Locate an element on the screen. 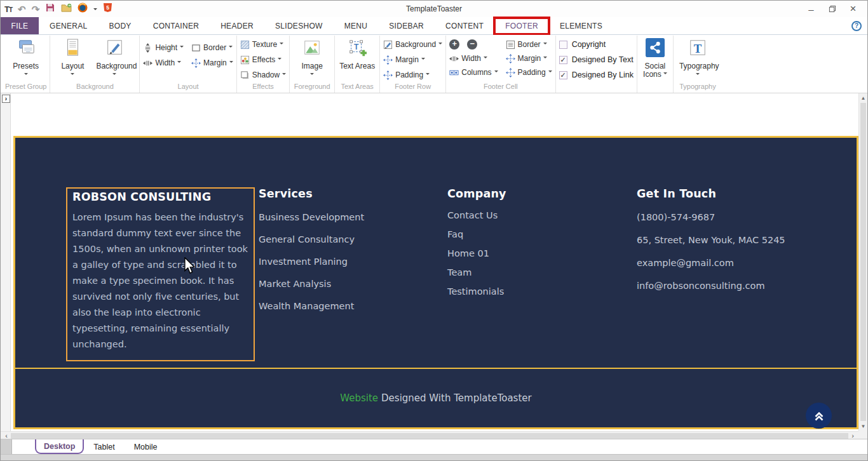 Image resolution: width=868 pixels, height=461 pixels. typography-button: T Typography is located at coordinates (698, 58).